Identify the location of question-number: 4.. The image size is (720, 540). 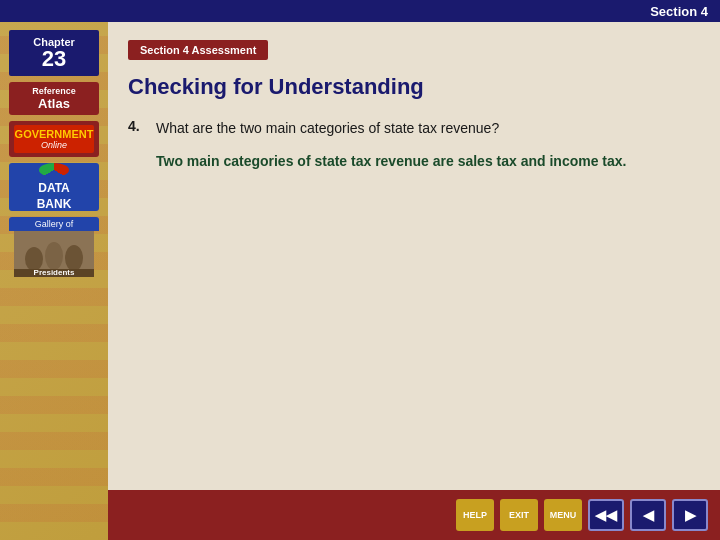
(138, 128).